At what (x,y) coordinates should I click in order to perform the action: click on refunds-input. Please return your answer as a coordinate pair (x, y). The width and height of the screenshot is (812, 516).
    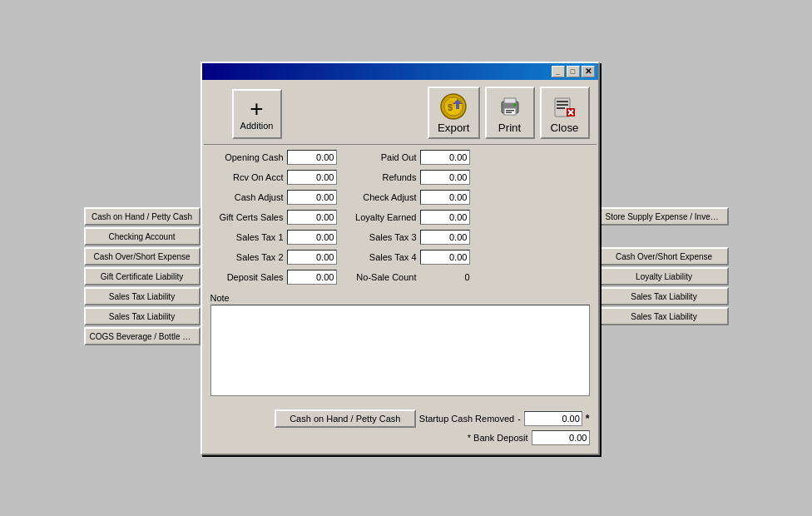
    Looking at the image, I should click on (445, 177).